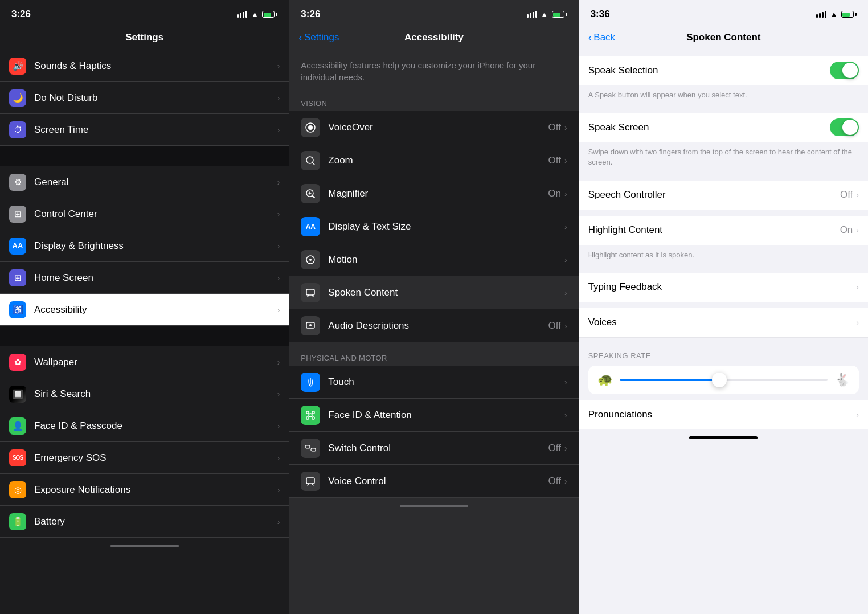  Describe the element at coordinates (156, 394) in the screenshot. I see `siri-label: Siri & Search` at that location.